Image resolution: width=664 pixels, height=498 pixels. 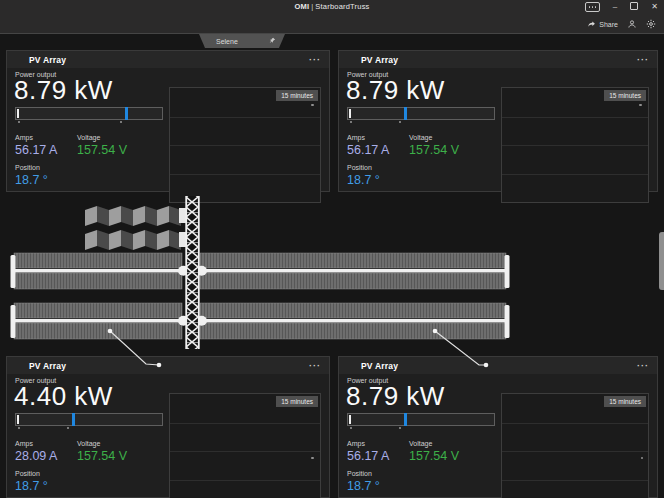 I want to click on page-tab-label: Selene, so click(x=227, y=42).